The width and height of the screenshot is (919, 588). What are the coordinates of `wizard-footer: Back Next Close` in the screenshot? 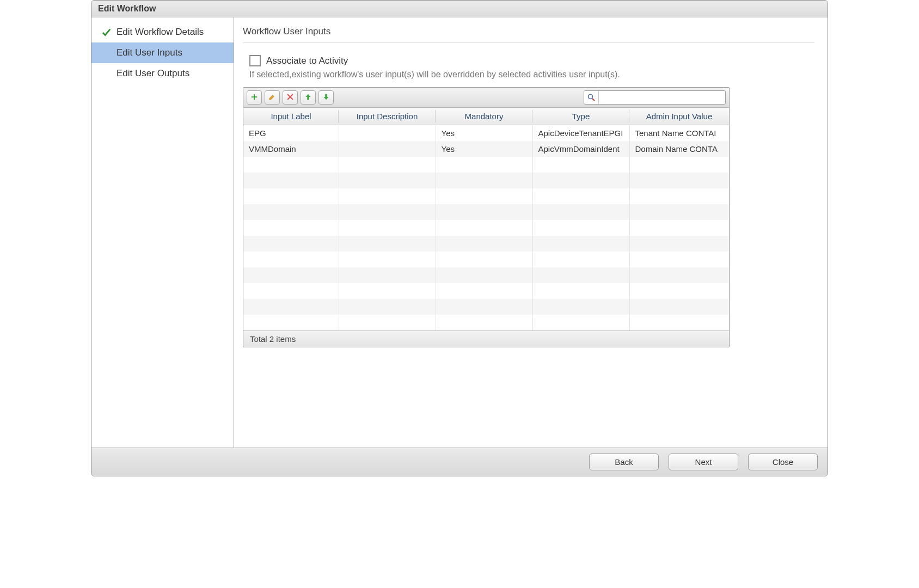 It's located at (459, 462).